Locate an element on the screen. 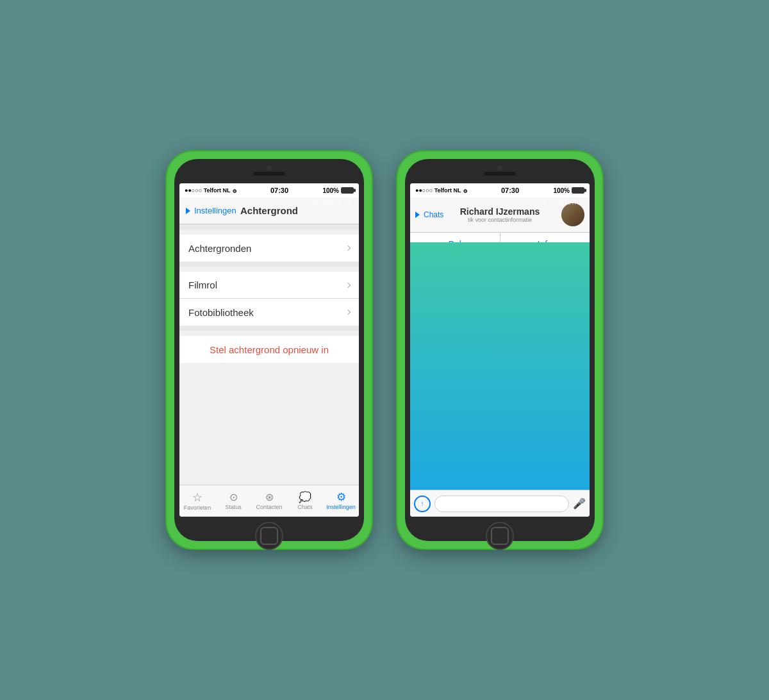 The width and height of the screenshot is (769, 700). arrow-achtergronden is located at coordinates (348, 248).